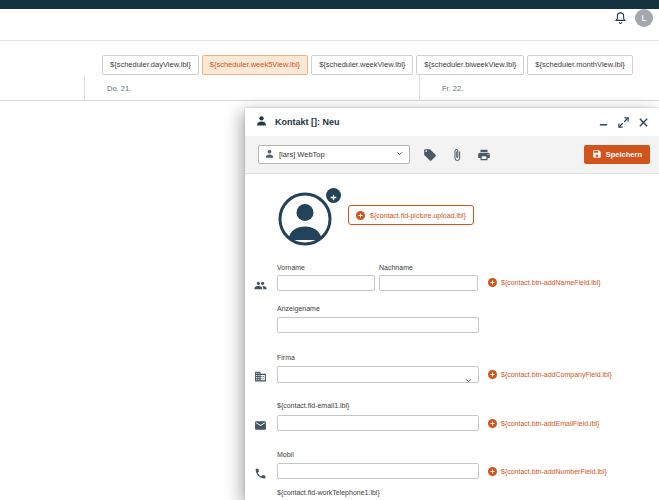 This screenshot has width=659, height=500. What do you see at coordinates (362, 65) in the screenshot?
I see `view-button-week: ${scheduler.weekView.lbl}` at bounding box center [362, 65].